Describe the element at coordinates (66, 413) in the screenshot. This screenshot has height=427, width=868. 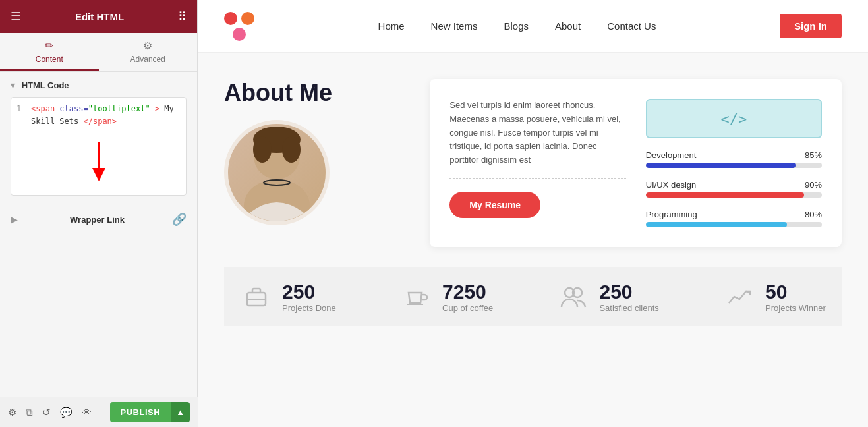
I see `comment-icon: 💬` at that location.